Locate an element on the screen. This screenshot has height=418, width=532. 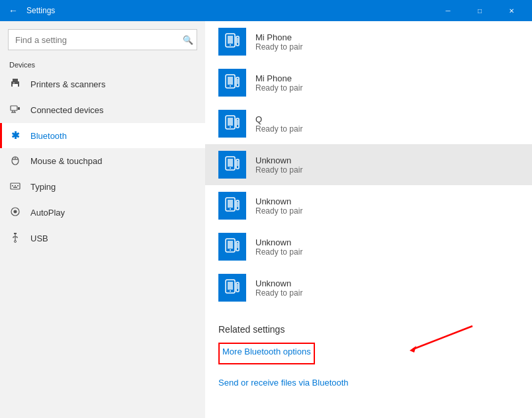
back-button: ← is located at coordinates (13, 11).